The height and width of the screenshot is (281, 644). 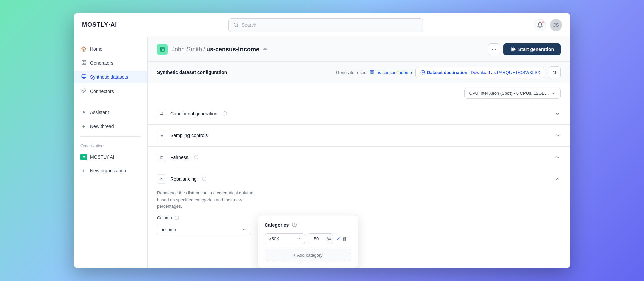 What do you see at coordinates (204, 229) in the screenshot?
I see `column-select: income` at bounding box center [204, 229].